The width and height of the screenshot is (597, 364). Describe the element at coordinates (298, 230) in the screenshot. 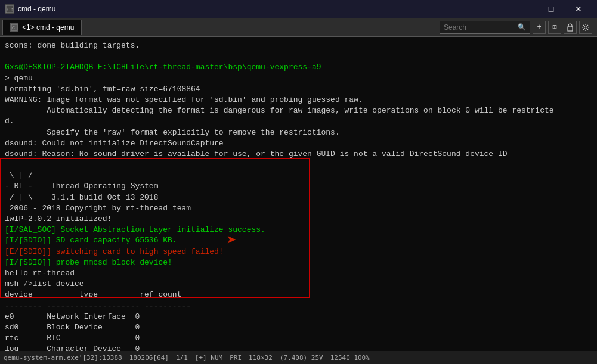

I see `term-line-18: [I/SAL_SOC] Socket Abstraction Layer ini…` at that location.